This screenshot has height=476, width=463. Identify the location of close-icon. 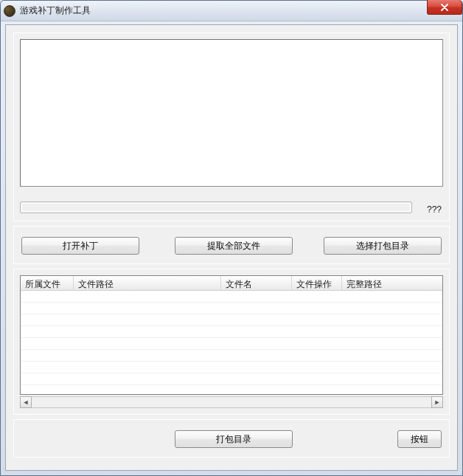
(445, 7).